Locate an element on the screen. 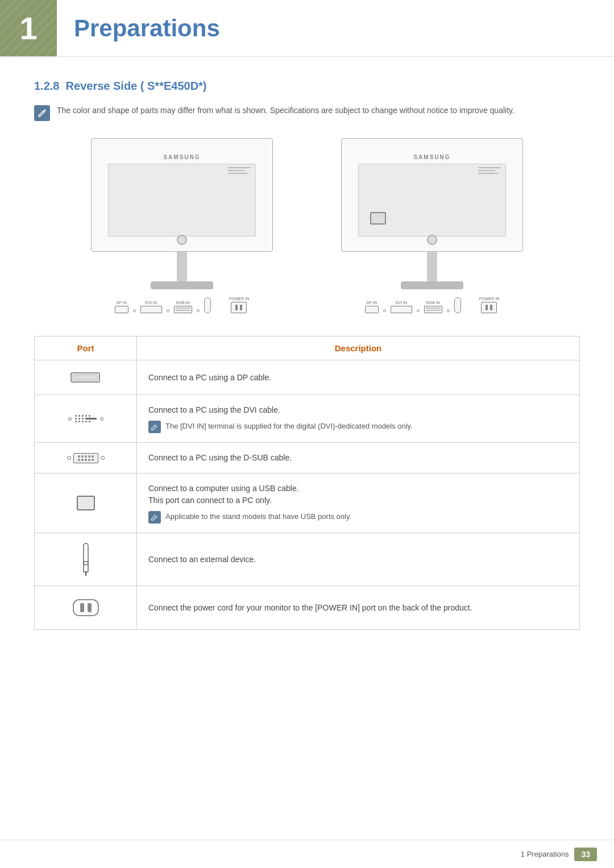  desc-cell-usb: Connect to a computer using a USB cable.… is located at coordinates (358, 504).